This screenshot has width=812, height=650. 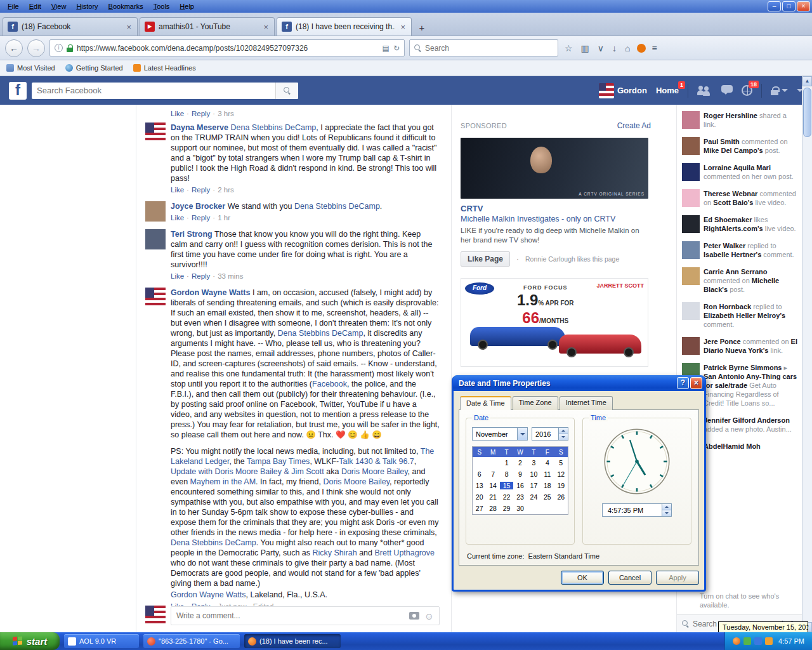 What do you see at coordinates (630, 578) in the screenshot?
I see `cancel-button: Cancel` at bounding box center [630, 578].